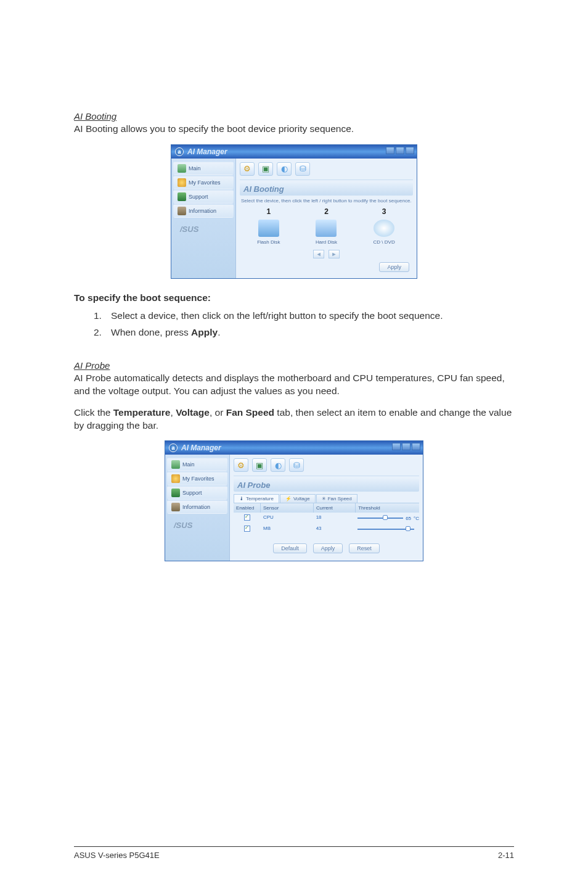 This screenshot has width=588, height=887. I want to click on current-value: 18, so click(334, 518).